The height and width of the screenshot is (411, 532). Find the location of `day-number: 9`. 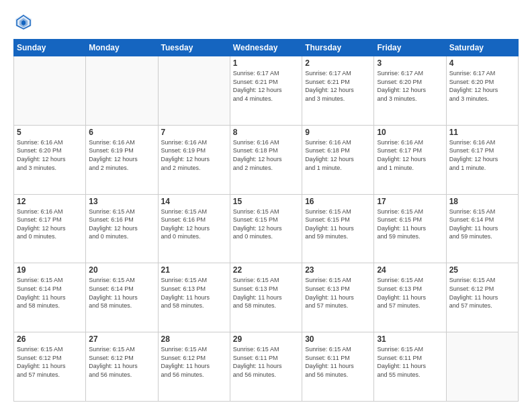

day-number: 9 is located at coordinates (338, 132).